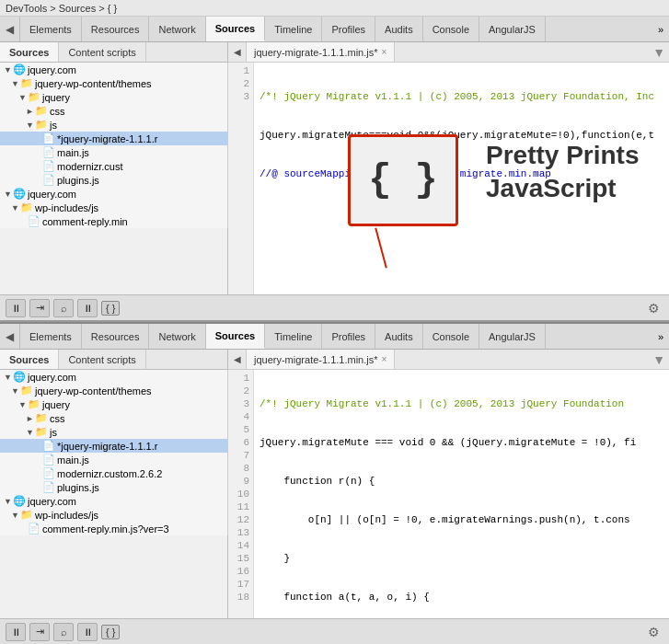 This screenshot has width=669, height=644. I want to click on tab-nav-left: ◀, so click(10, 29).